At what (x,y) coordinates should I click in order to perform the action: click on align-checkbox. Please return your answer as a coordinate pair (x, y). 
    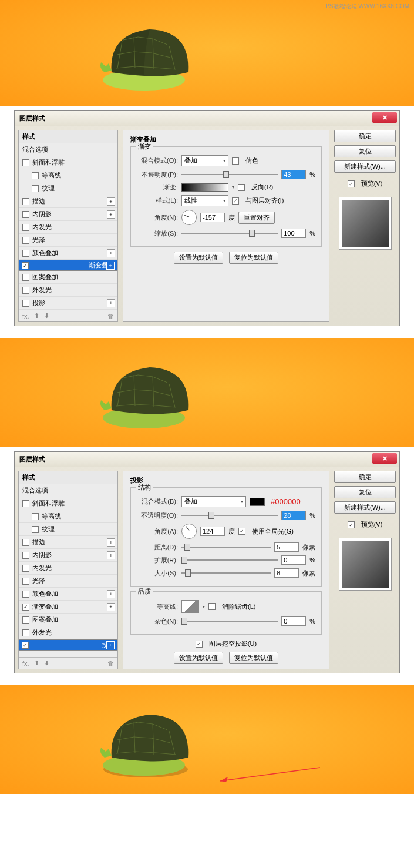
    Looking at the image, I should click on (235, 201).